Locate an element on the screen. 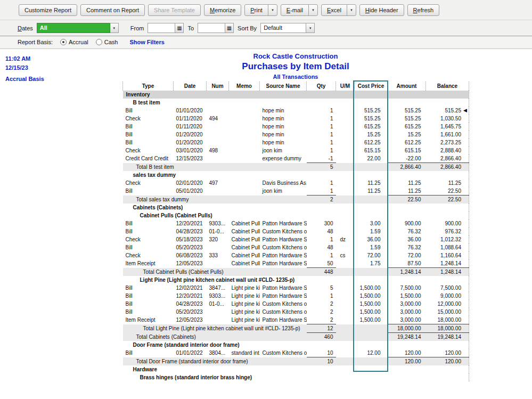 The height and width of the screenshot is (399, 532). table-row-group: Cabinet Pulls (Cabinet Pulls) is located at coordinates (296, 215).